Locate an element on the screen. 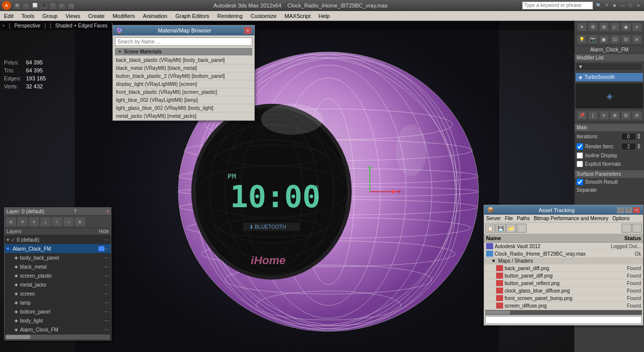 The image size is (644, 352). menu-tools: Tools is located at coordinates (28, 16).